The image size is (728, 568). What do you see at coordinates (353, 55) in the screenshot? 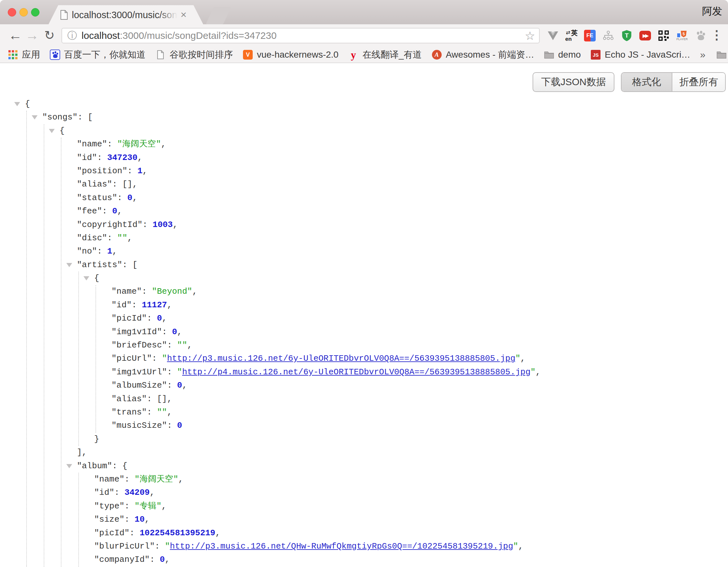
I see `youdao-y-icon: y` at bounding box center [353, 55].